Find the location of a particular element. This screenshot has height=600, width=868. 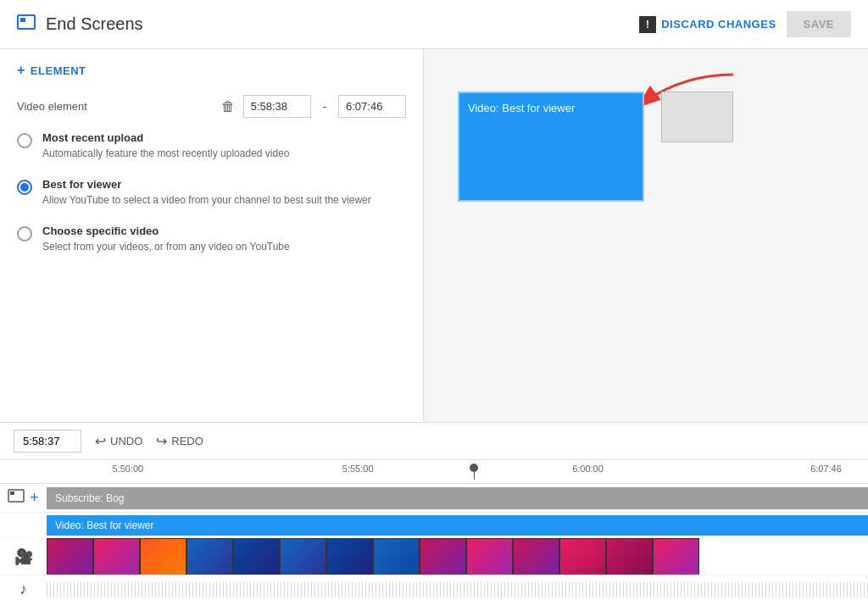

video-best-for-viewer-bar: Video: Best for viewer is located at coordinates (458, 525).